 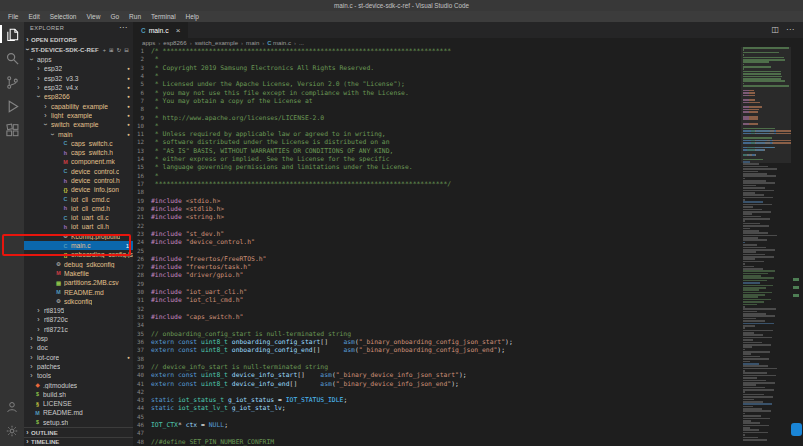 I want to click on menu-item-edit: Edit, so click(x=34, y=16).